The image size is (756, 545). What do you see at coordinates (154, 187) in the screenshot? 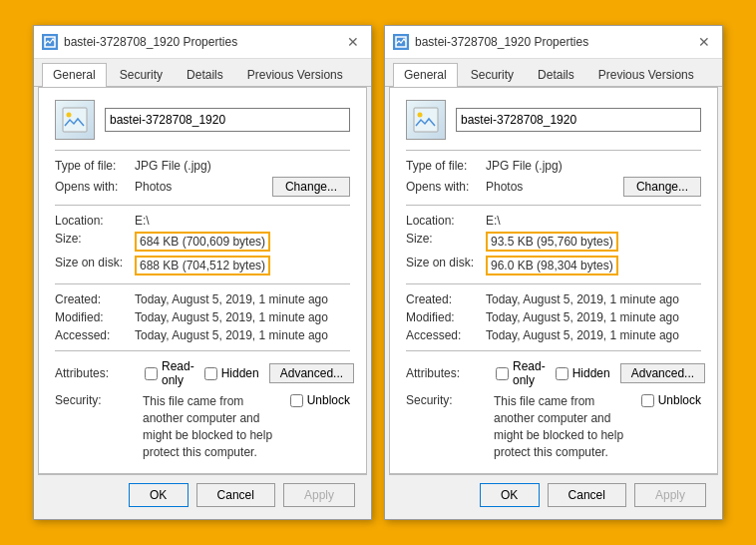
I see `opens-with-value: Photos` at bounding box center [154, 187].